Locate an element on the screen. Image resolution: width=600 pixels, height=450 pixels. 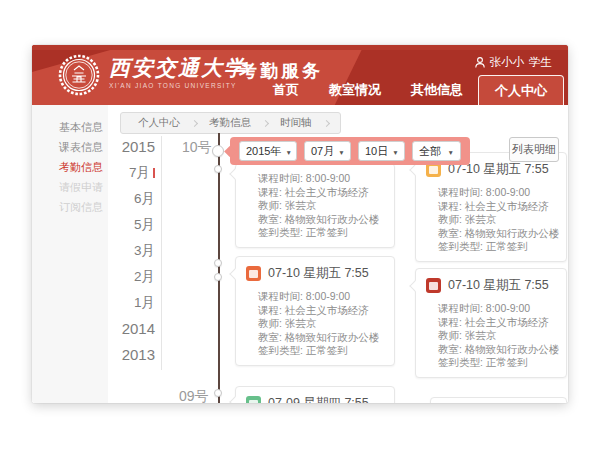
timeline-nav-divider is located at coordinates (162, 253).